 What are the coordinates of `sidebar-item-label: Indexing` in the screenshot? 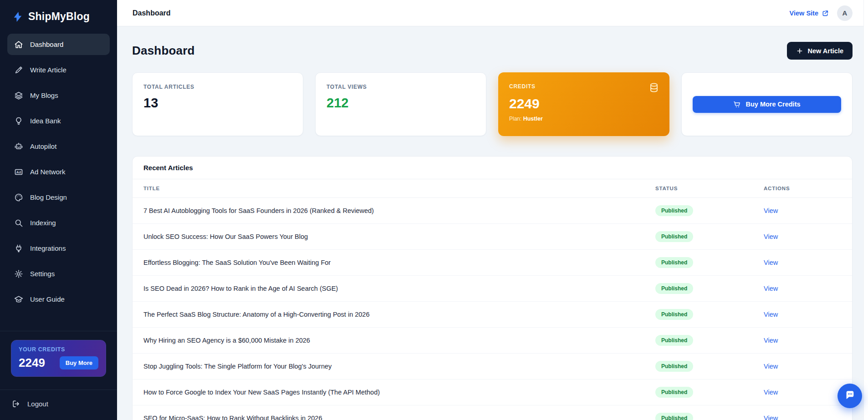 It's located at (43, 223).